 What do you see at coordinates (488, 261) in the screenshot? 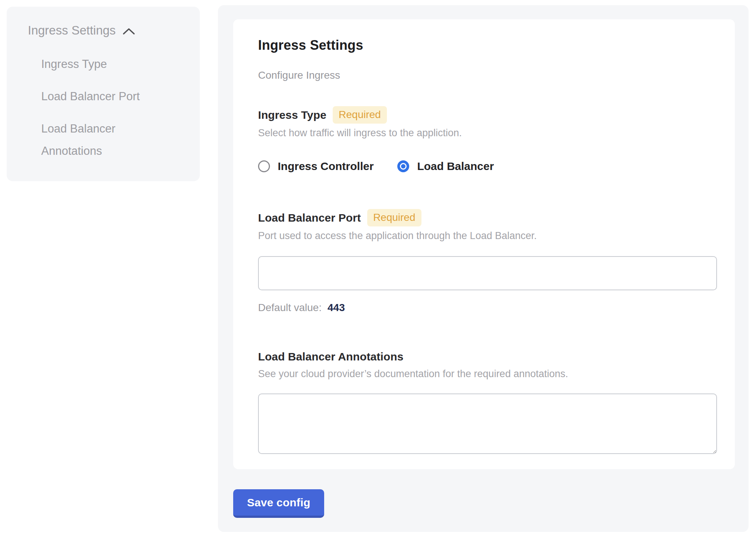
I see `field-load-balancer-port: Load Balancer Port Required Port used to…` at bounding box center [488, 261].